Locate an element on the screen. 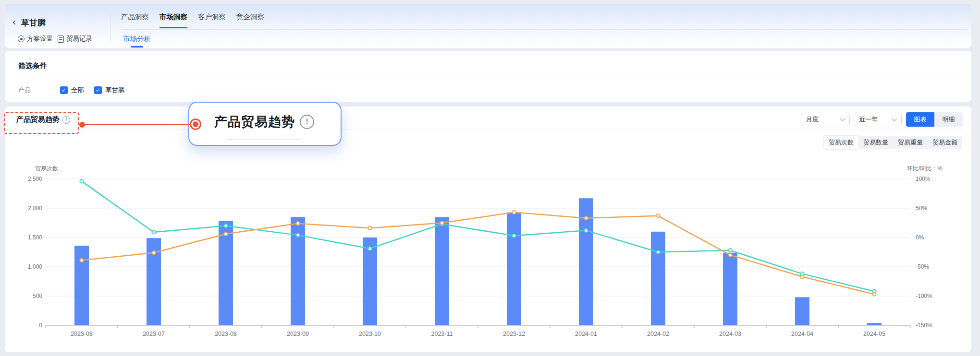 The image size is (980, 356). x-axis-label: 2023-09 is located at coordinates (298, 334).